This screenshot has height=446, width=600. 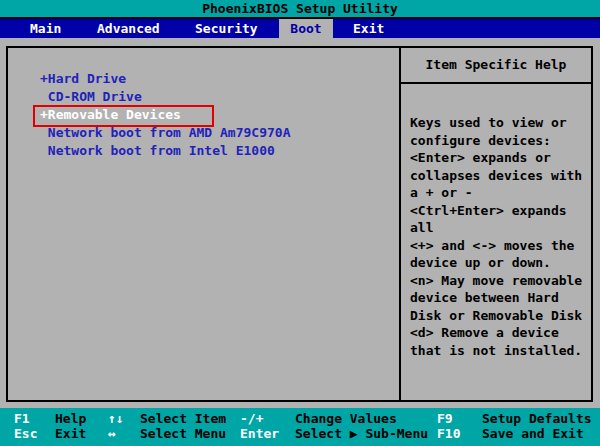 I want to click on help-line: Keys used to view or, so click(x=498, y=123).